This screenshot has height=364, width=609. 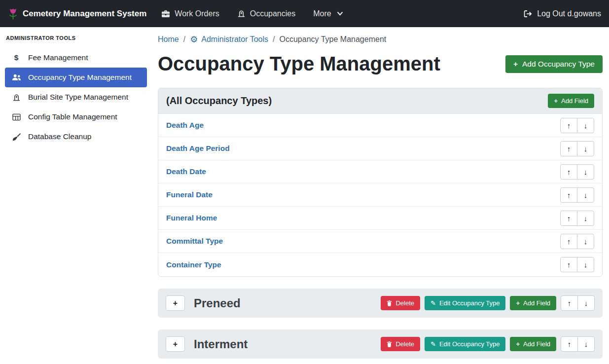 What do you see at coordinates (488, 344) in the screenshot?
I see `section-actions: Delete ✎ Edit Occupancy Type + Add Field…` at bounding box center [488, 344].